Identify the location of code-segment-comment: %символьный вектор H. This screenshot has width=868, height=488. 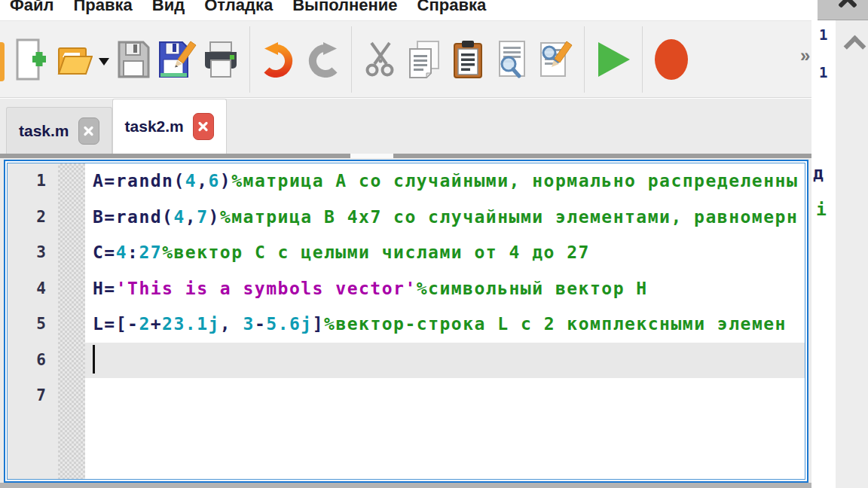
(532, 288).